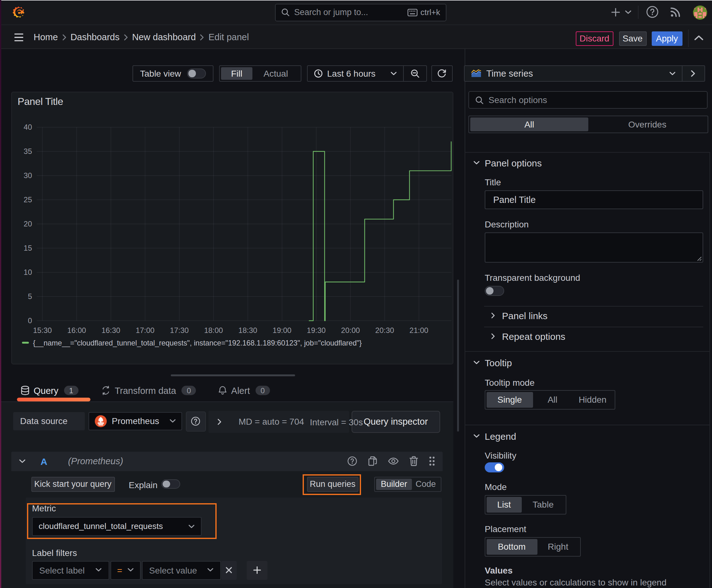  Describe the element at coordinates (693, 73) in the screenshot. I see `viz-picker-expand` at that location.